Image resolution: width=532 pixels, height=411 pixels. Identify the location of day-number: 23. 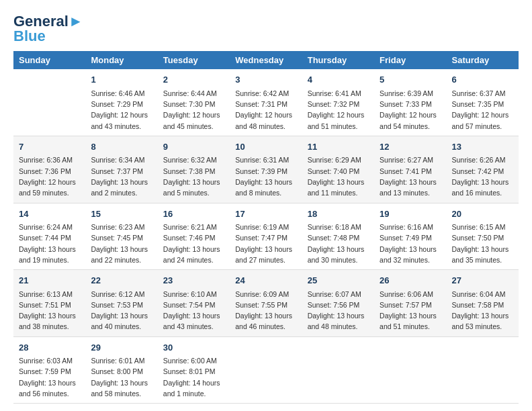
(193, 281).